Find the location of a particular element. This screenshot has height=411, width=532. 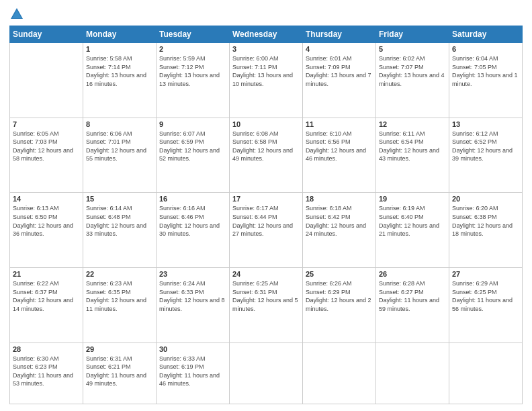

calendar-cell: 29Sunrise: 6:31 AM Sunset: 6:21 PM Dayli… is located at coordinates (120, 373).